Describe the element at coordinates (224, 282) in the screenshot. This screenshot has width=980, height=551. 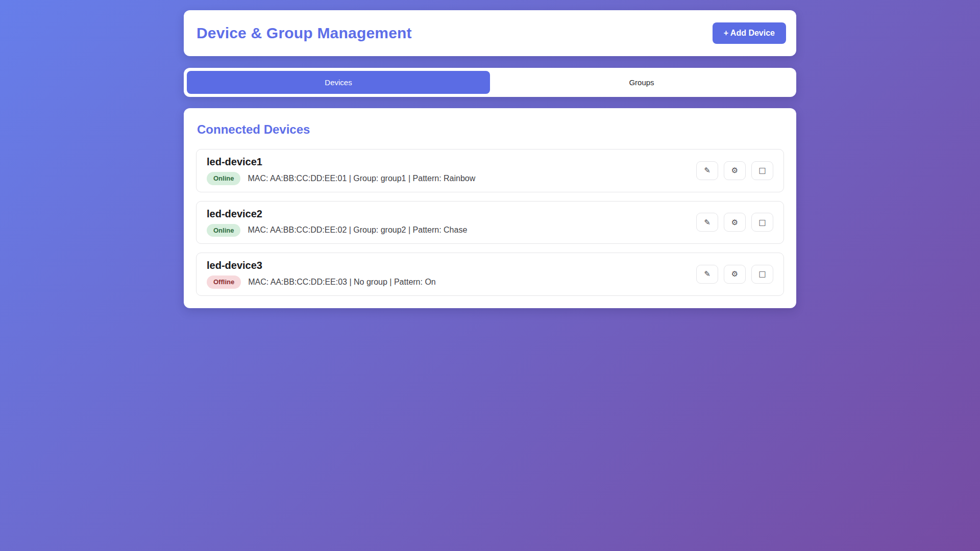
I see `status-badge: Offline` at that location.